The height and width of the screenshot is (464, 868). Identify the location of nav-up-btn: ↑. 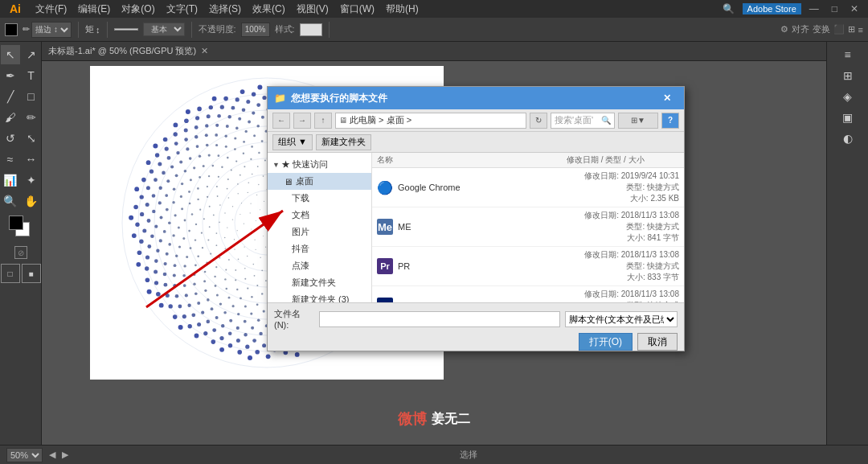
(323, 121).